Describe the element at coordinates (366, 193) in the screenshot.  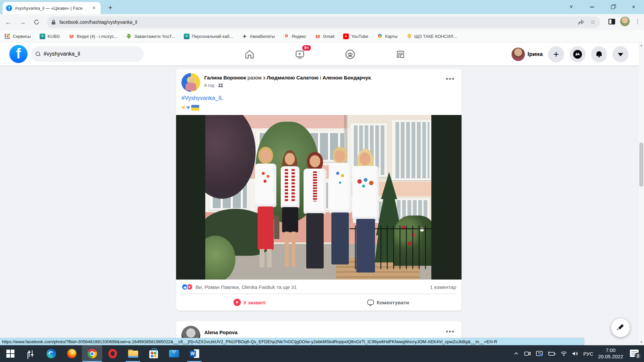
I see `photo-person-torso` at that location.